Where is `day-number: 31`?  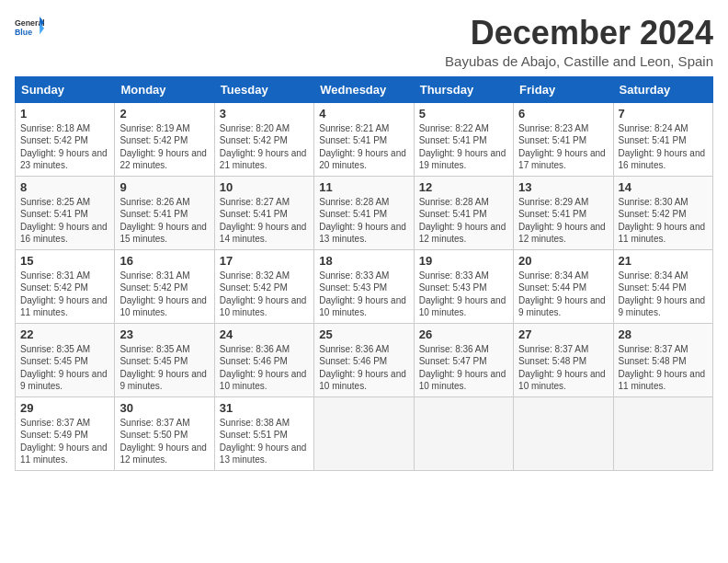
day-number: 31 is located at coordinates (265, 408).